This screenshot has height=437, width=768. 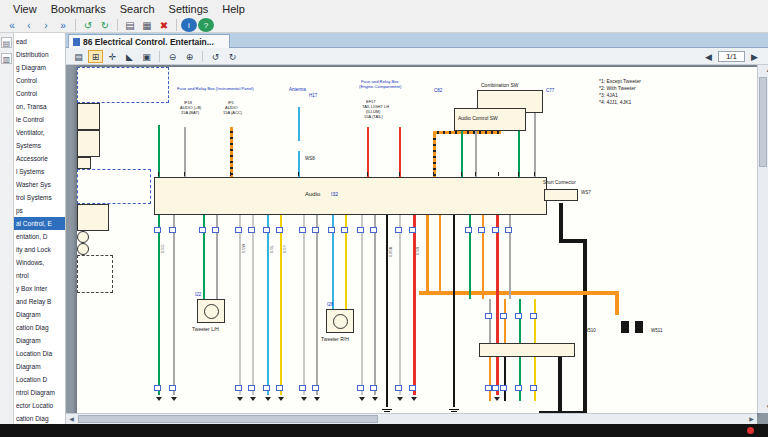 I want to click on sidebar-item: y Box Inter, so click(x=40, y=288).